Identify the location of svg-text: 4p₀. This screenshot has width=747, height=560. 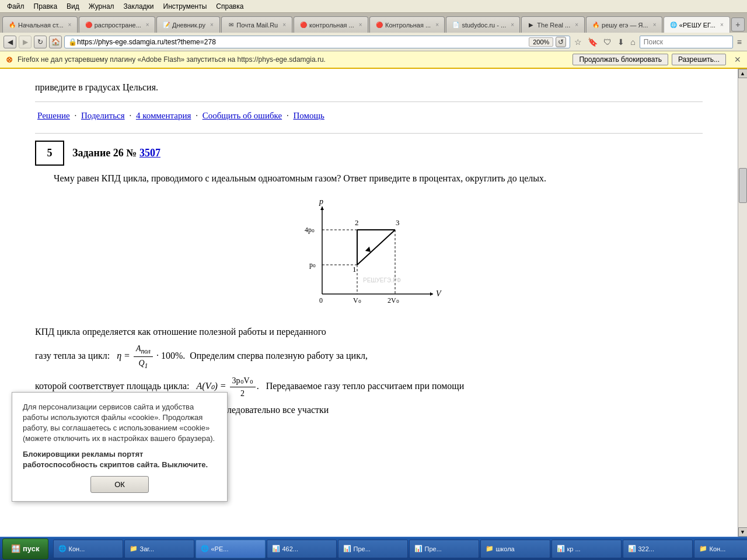
(309, 230).